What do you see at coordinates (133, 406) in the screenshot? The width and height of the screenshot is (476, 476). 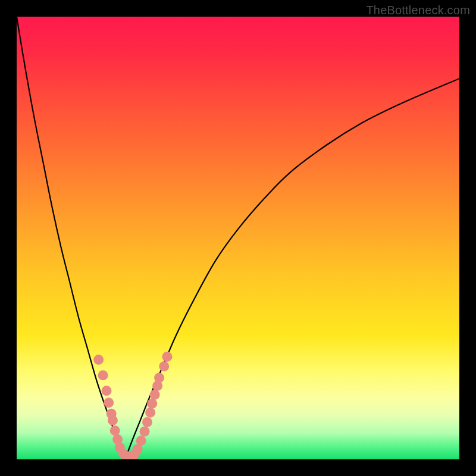 I see `marker-beads` at bounding box center [133, 406].